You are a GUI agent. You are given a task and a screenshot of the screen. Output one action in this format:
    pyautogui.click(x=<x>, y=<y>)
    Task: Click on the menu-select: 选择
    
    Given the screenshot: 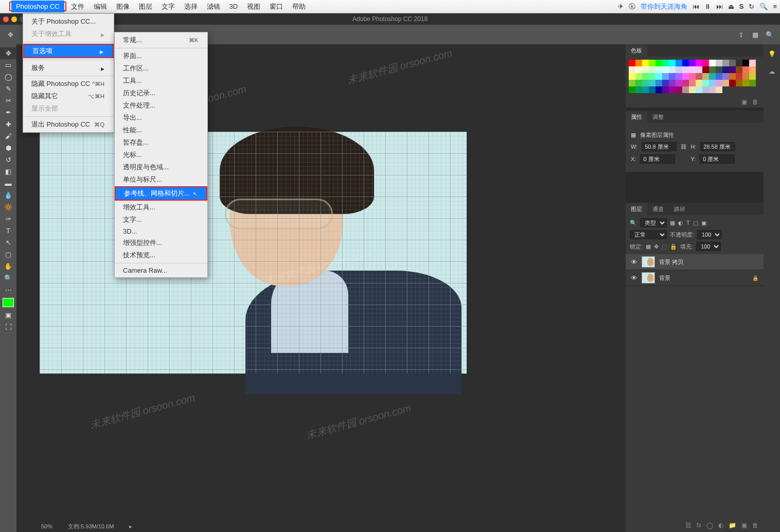 What is the action you would take?
    pyautogui.click(x=191, y=7)
    